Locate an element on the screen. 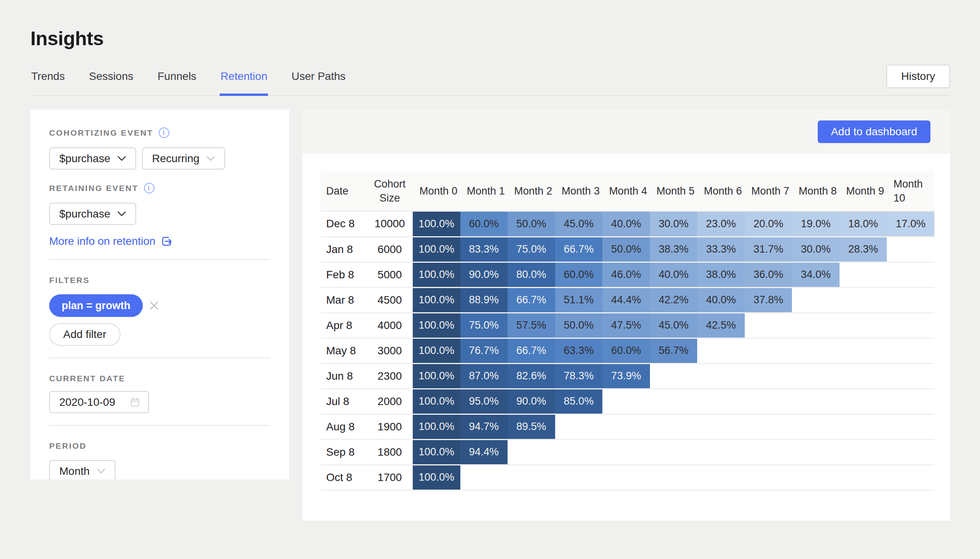 This screenshot has height=559, width=980. cohort-size: 1800 is located at coordinates (390, 452).